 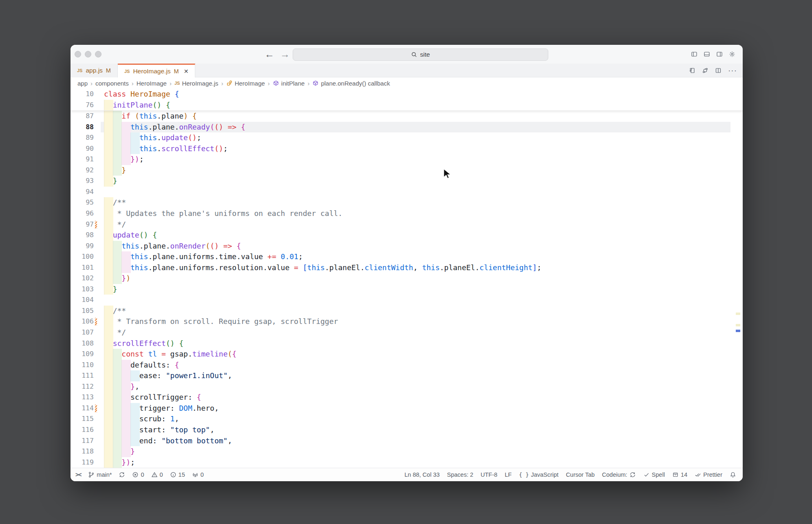 What do you see at coordinates (82, 117) in the screenshot?
I see `line-number: 87` at bounding box center [82, 117].